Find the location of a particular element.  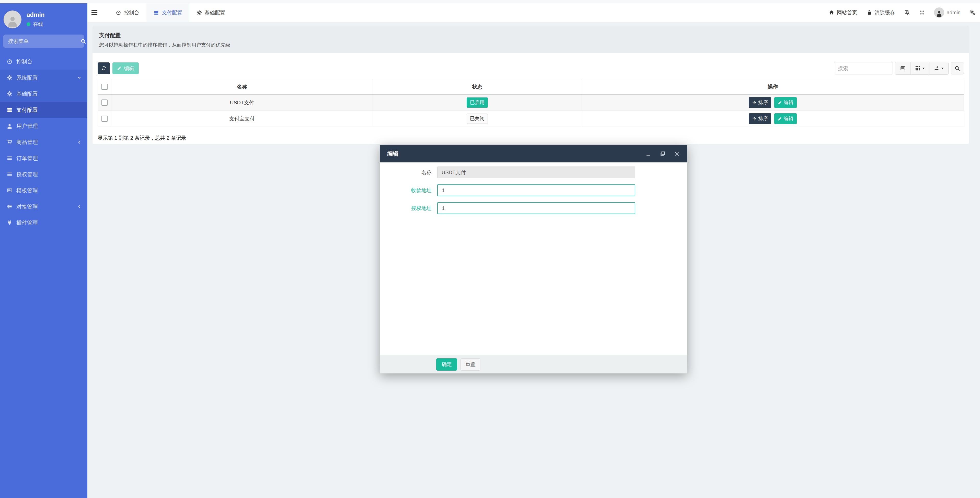

table-row: 支付宝支付 已关闭 排序 编辑 is located at coordinates (531, 119).